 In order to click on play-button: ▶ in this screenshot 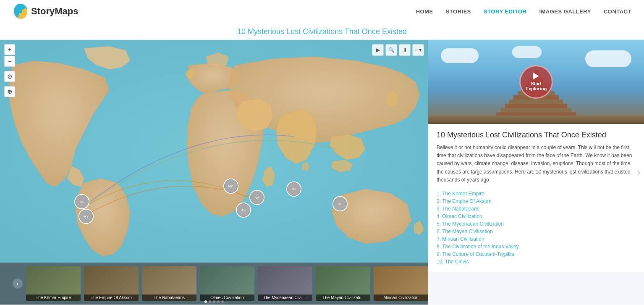, I will do `click(378, 50)`.